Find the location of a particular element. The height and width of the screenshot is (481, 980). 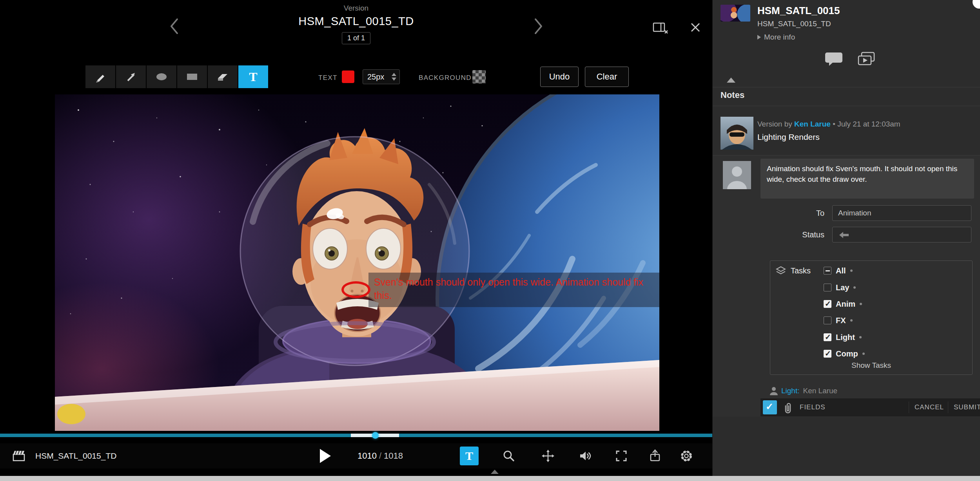

text-tool-label: T is located at coordinates (253, 77).